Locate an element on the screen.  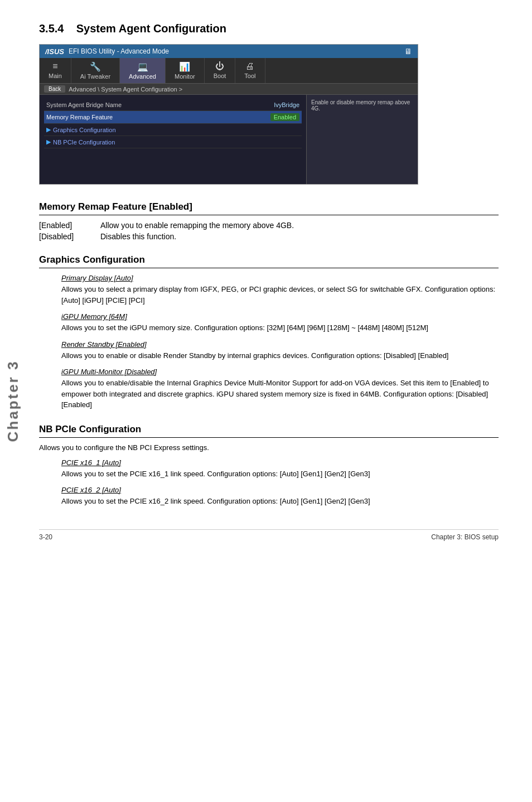
graphics-config-heading: Graphics Configuration is located at coordinates (269, 261).